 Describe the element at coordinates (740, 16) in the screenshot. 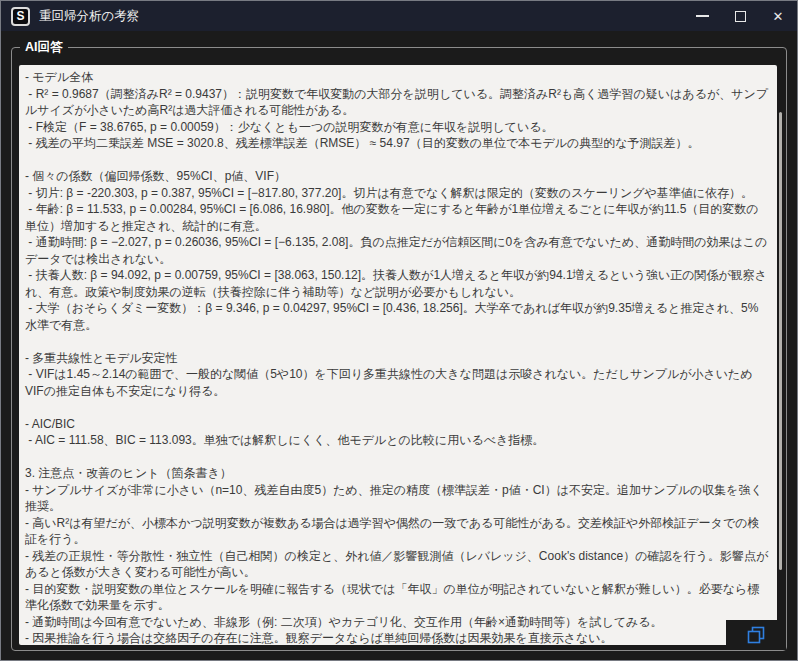

I see `window-controls: ✕` at that location.